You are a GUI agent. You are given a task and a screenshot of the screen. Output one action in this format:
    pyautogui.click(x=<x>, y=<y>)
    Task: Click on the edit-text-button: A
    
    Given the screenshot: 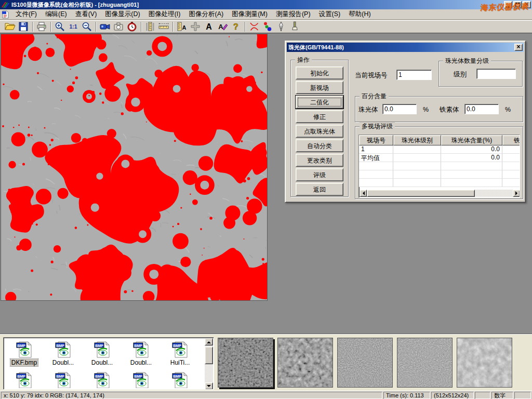 What is the action you would take?
    pyautogui.click(x=222, y=27)
    